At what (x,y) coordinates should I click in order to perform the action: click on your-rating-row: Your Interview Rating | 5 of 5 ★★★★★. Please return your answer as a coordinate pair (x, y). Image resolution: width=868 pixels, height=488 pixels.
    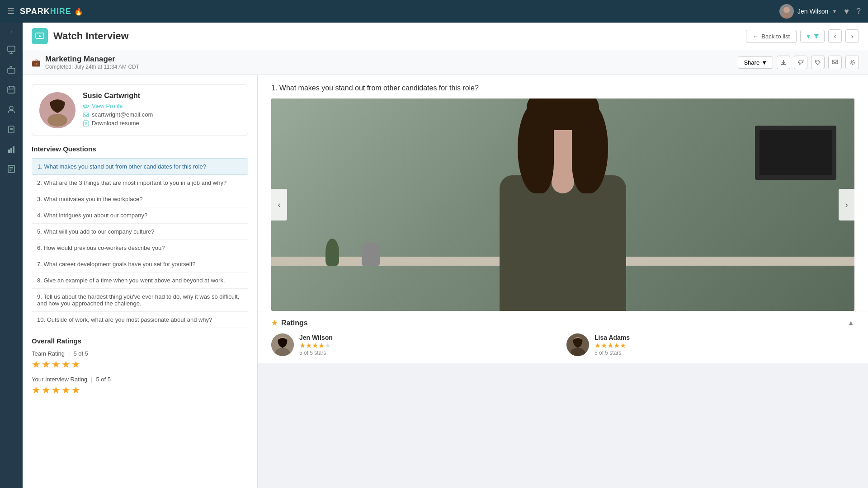
    Looking at the image, I should click on (140, 386).